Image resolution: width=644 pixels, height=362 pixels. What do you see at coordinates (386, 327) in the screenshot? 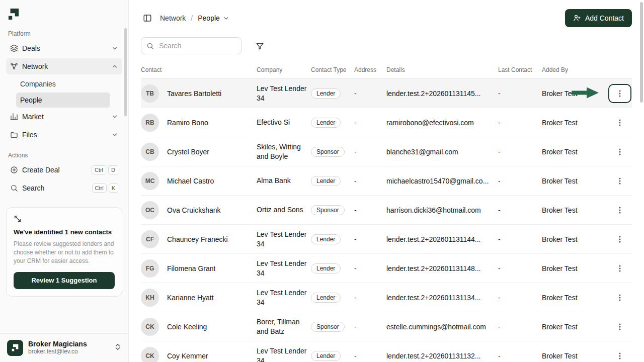
I see `table-row: CK Cole Keeling Borer, Tillman and Batz …` at bounding box center [386, 327].